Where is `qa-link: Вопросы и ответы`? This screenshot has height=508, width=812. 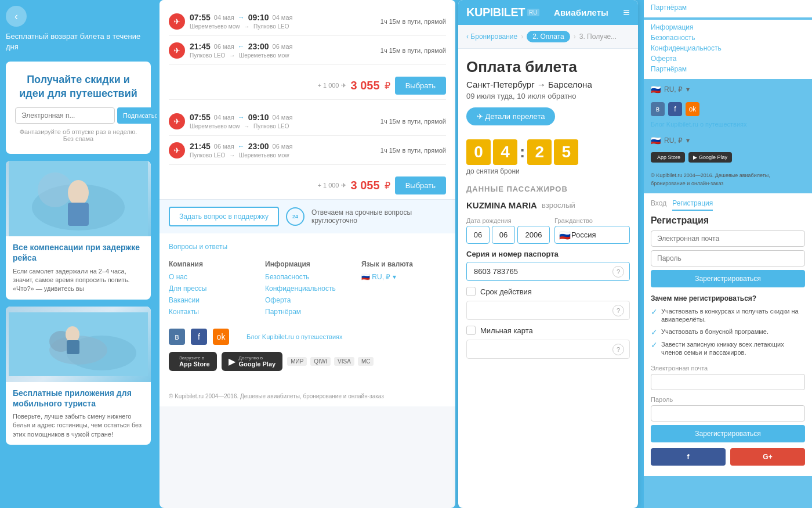
qa-link: Вопросы и ответы is located at coordinates (307, 247).